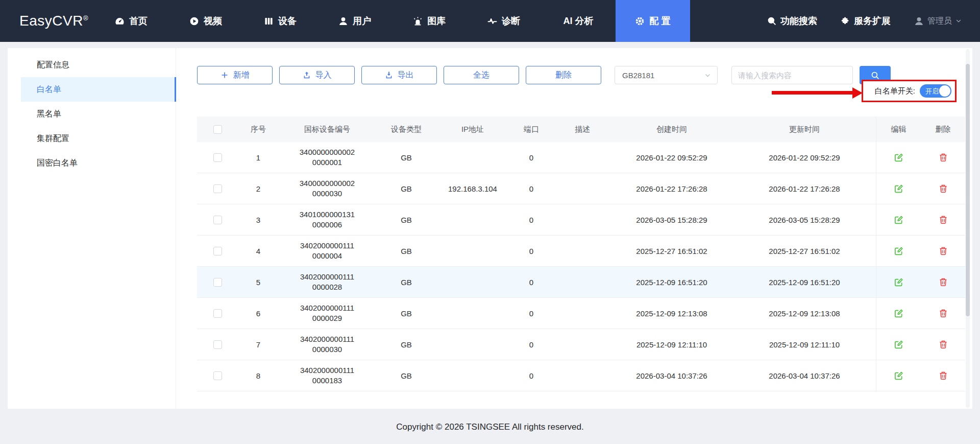  I want to click on device-id-line2: 0000183, so click(327, 381).